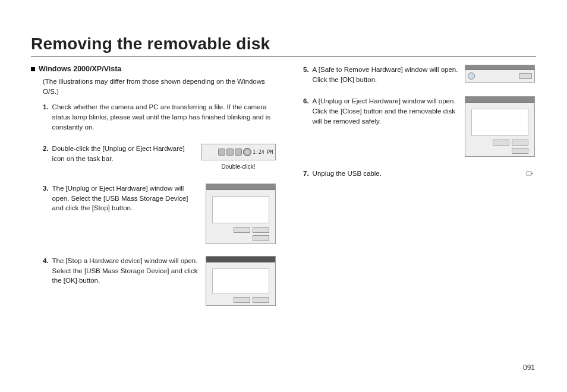  What do you see at coordinates (46, 107) in the screenshot?
I see `step-number: 1.` at bounding box center [46, 107].